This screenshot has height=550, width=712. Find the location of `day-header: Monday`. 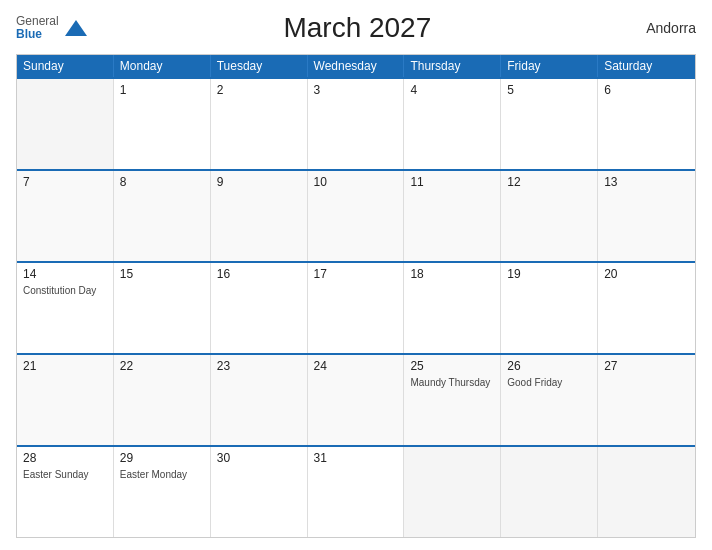

day-header: Monday is located at coordinates (162, 66).